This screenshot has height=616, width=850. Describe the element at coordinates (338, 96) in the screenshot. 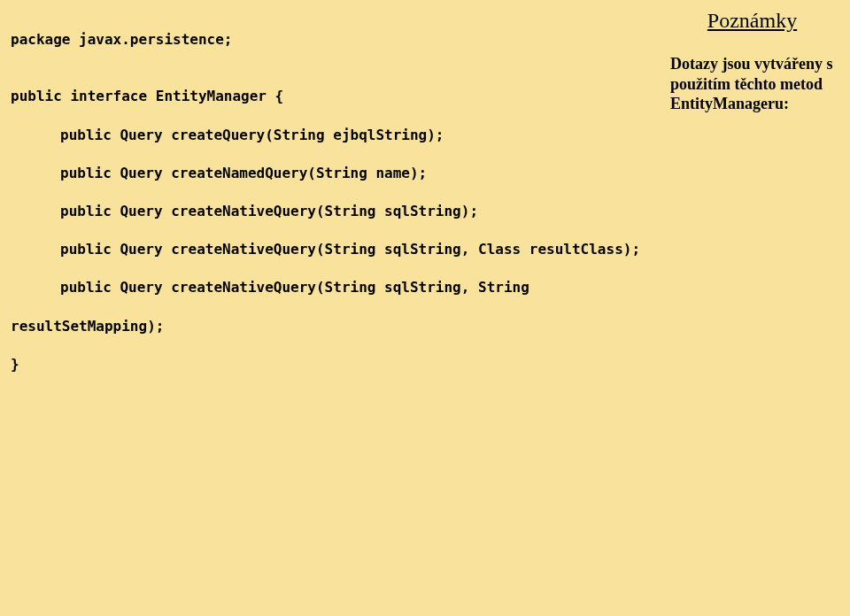

I see `code-line: public interface EntityManager {` at that location.